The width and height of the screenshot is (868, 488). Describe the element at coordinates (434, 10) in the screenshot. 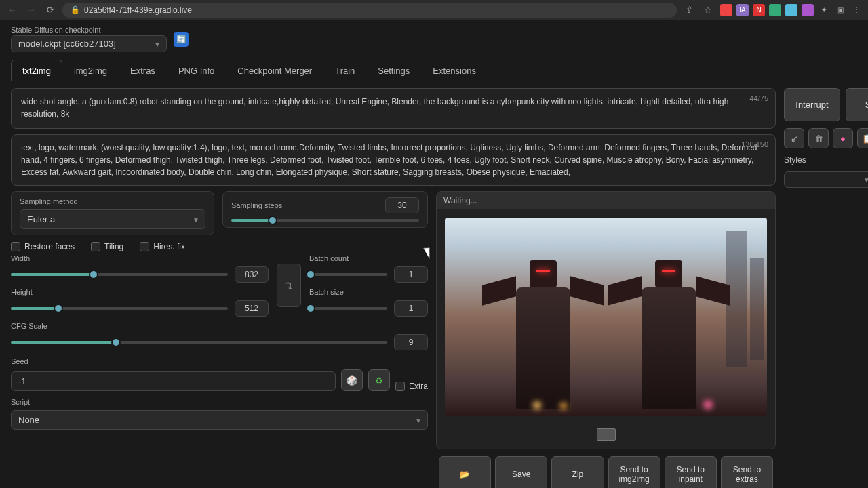

I see `browser-chrome: ← → ⟳ 🔒 02a56ff4-71ff-439e.gradio.live ⇪…` at that location.